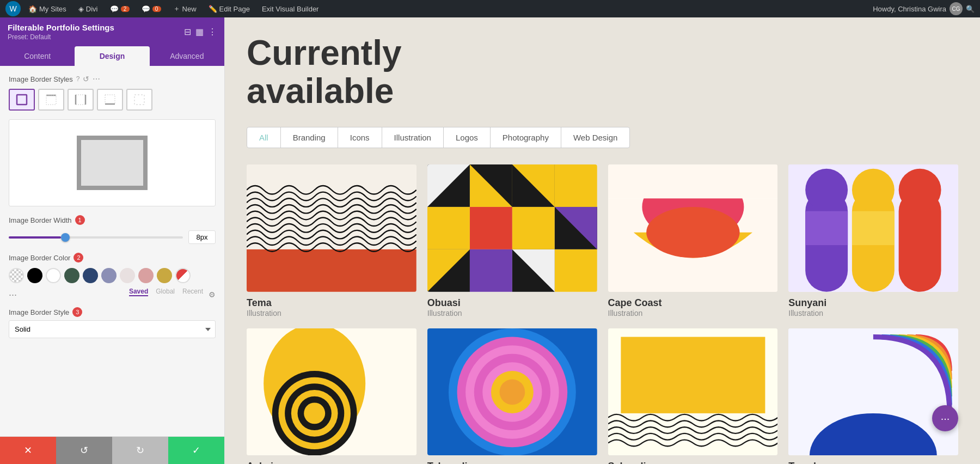  What do you see at coordinates (693, 241) in the screenshot?
I see `portfolio-item-cape-coast: Cape Coast Illustration` at bounding box center [693, 241].